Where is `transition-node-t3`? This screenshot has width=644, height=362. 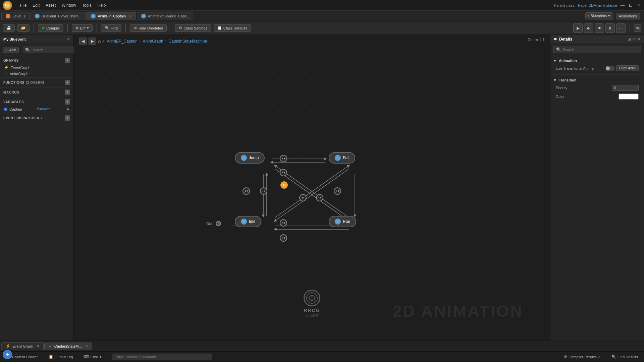 transition-node-t3 is located at coordinates (246, 191).